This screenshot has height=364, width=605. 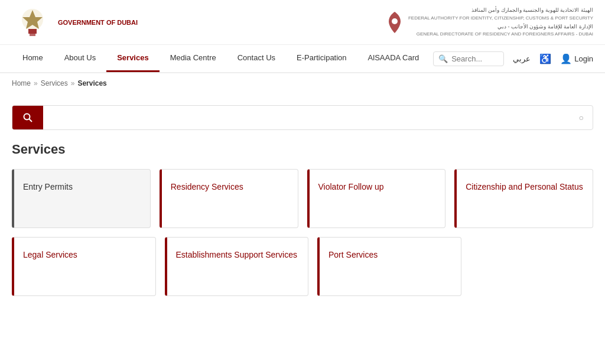 I want to click on card-establishments-support: Establishments Support Services, so click(x=237, y=266).